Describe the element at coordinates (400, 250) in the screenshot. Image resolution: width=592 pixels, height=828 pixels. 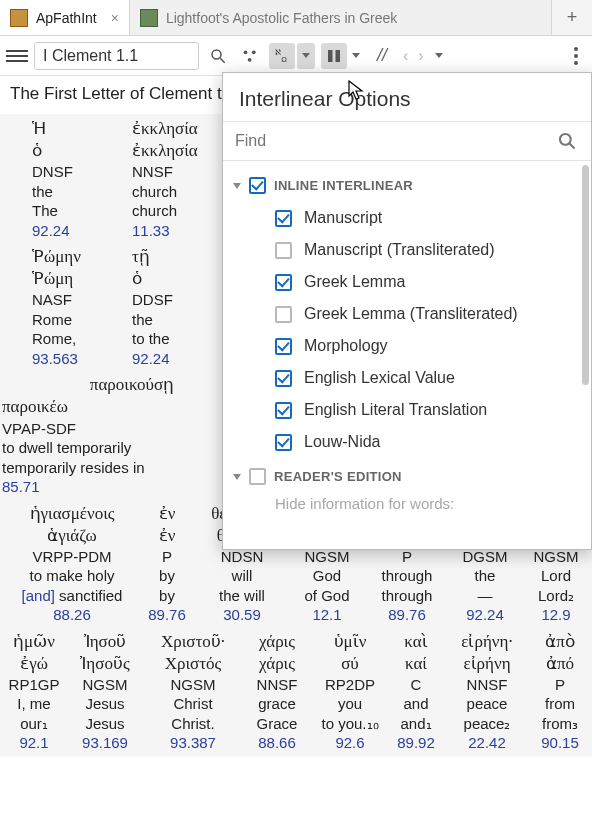
I see `option-label: Manuscript (Transliterated)` at that location.